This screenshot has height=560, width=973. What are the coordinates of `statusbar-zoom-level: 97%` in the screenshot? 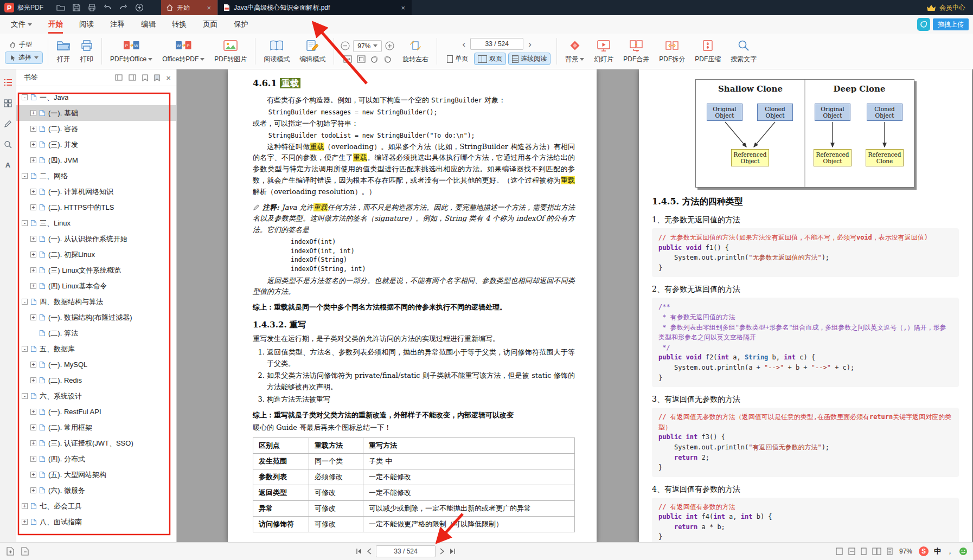 It's located at (906, 551).